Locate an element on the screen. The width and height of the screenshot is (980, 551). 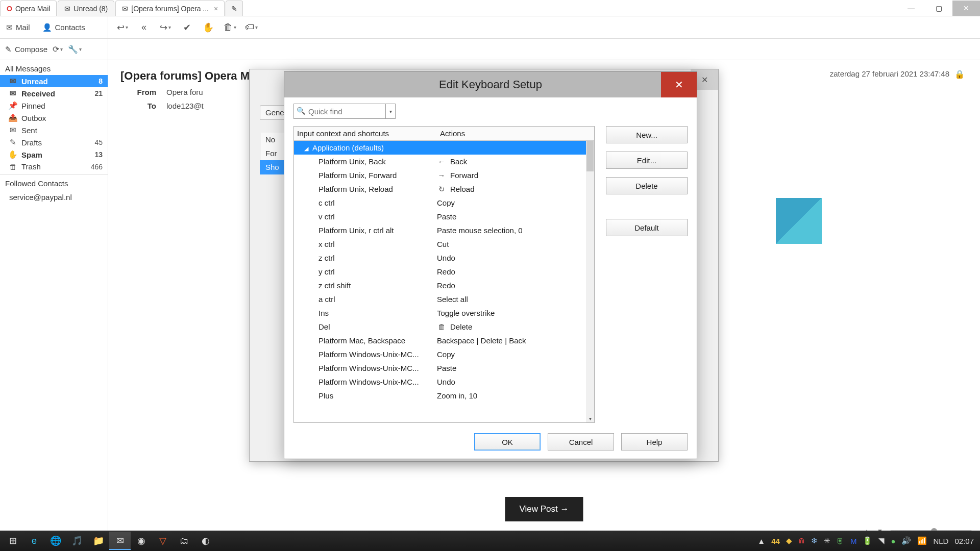
ok-button: OK is located at coordinates (507, 442).